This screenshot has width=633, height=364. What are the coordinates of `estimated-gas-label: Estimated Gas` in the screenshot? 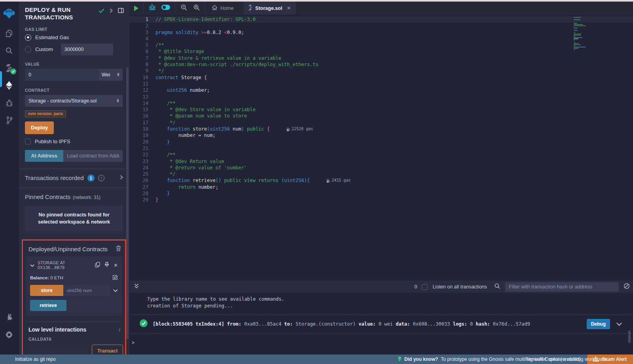 It's located at (52, 37).